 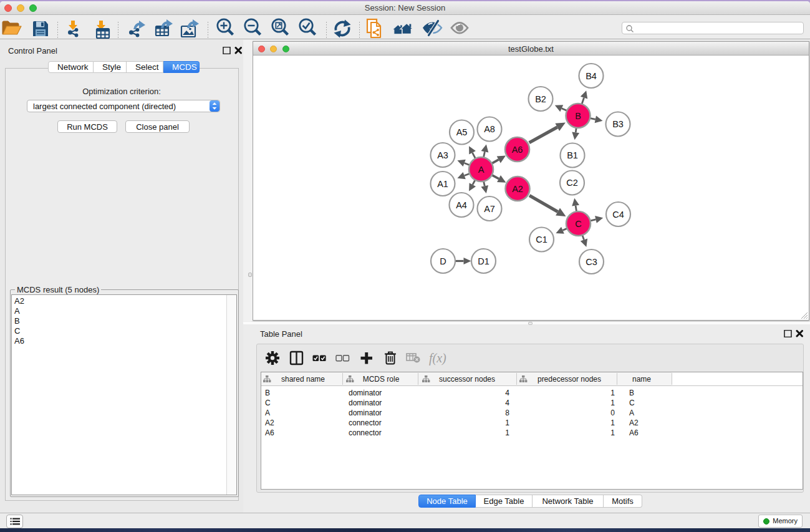 I want to click on svg-text: B1, so click(x=572, y=155).